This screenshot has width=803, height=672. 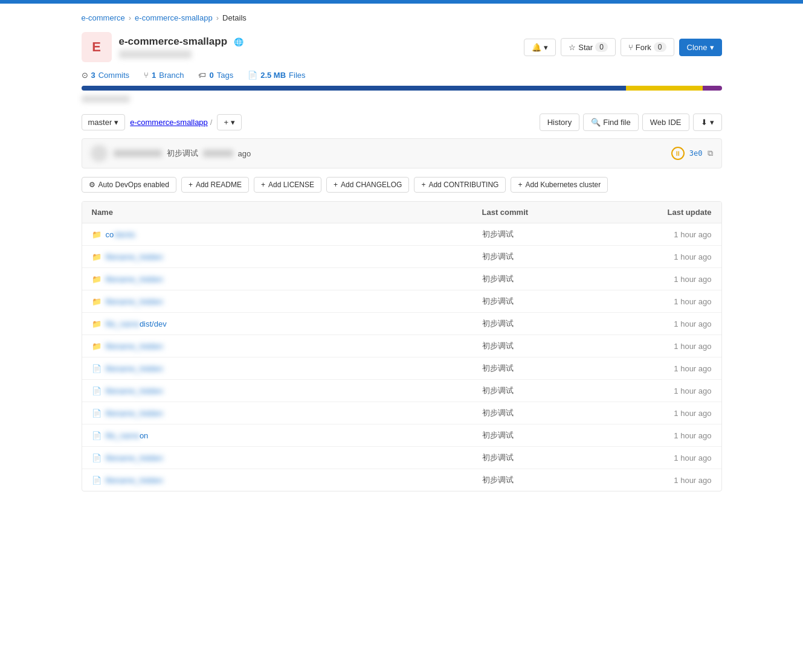 What do you see at coordinates (137, 324) in the screenshot?
I see `file-name: file_namedist/dev` at bounding box center [137, 324].